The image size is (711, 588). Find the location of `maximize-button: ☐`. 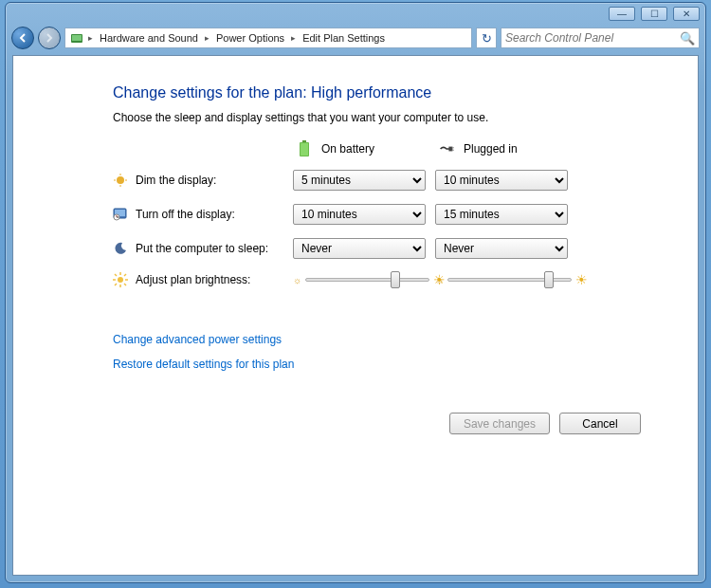

maximize-button: ☐ is located at coordinates (654, 13).